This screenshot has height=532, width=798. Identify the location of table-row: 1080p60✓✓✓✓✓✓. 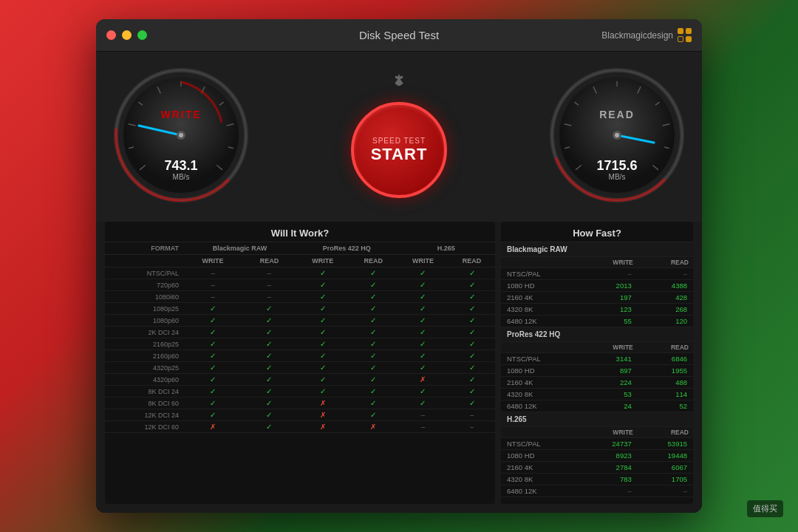
(300, 321).